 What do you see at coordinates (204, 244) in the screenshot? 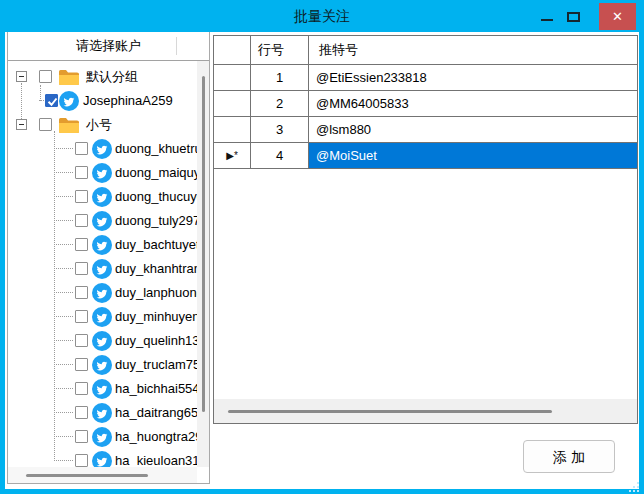
I see `tree-vertical-scrollbar-thumb` at bounding box center [204, 244].